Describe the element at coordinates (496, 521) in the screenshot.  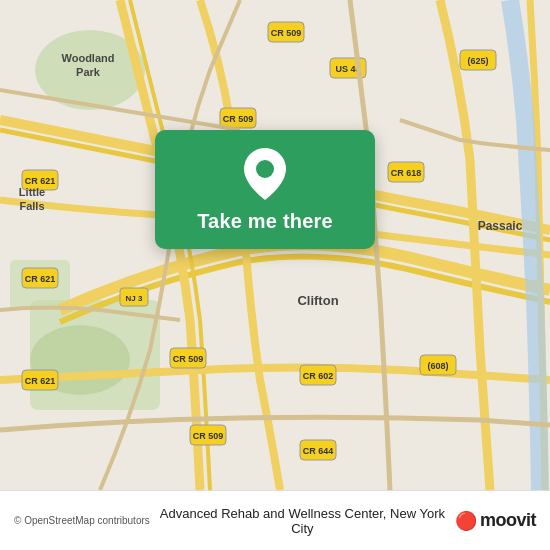
I see `moovit-logo: 🔴 moovit` at that location.